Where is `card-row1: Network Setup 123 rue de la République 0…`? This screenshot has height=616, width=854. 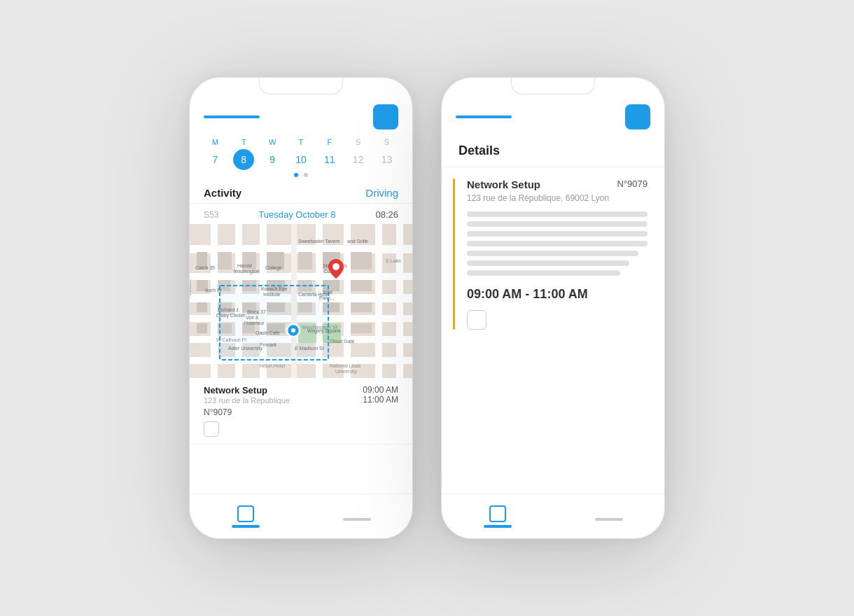
card-row1: Network Setup 123 rue de la République 0… is located at coordinates (301, 395).